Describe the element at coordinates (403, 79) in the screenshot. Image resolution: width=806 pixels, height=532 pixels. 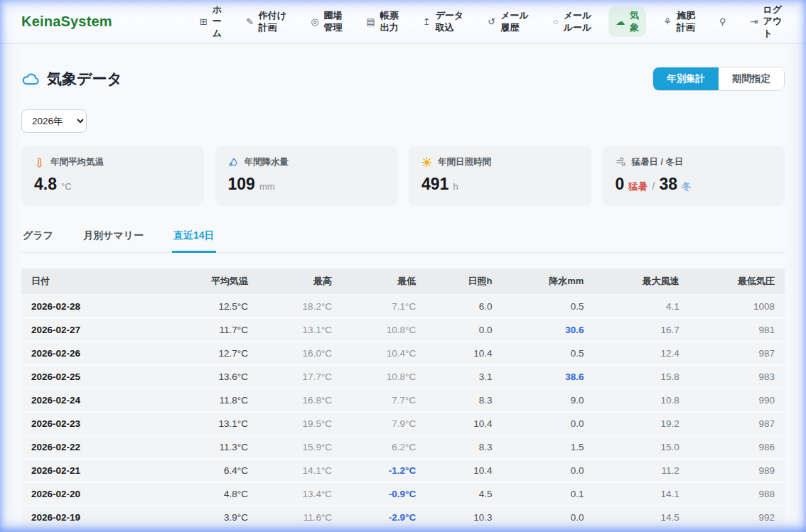
I see `page-header: 気象データ 年別集計 期間指定` at that location.